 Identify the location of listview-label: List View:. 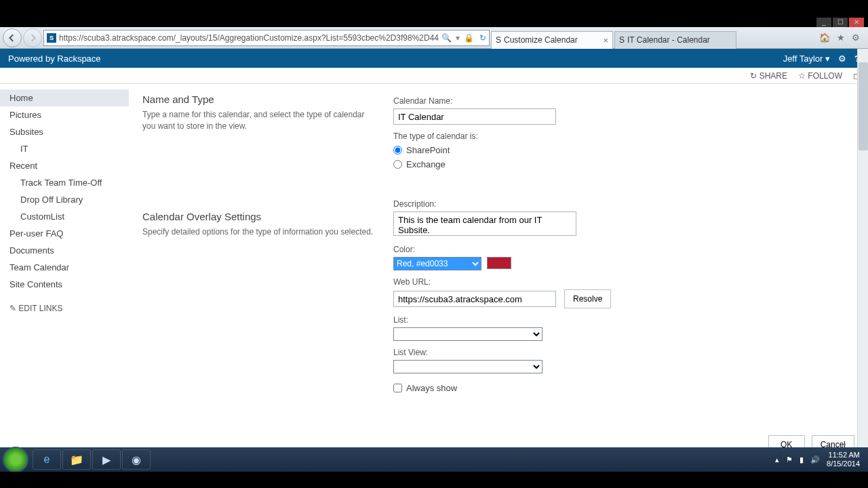
(624, 352).